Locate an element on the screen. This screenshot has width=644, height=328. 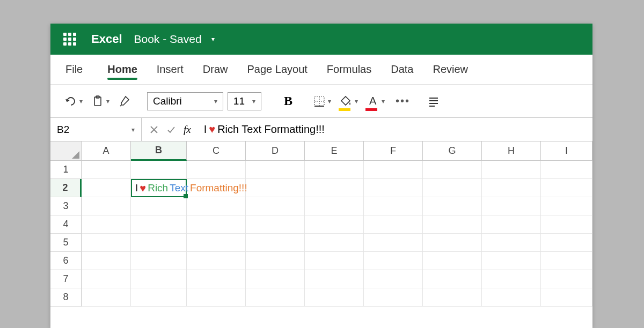
tab-page-layout: Page Layout is located at coordinates (277, 70).